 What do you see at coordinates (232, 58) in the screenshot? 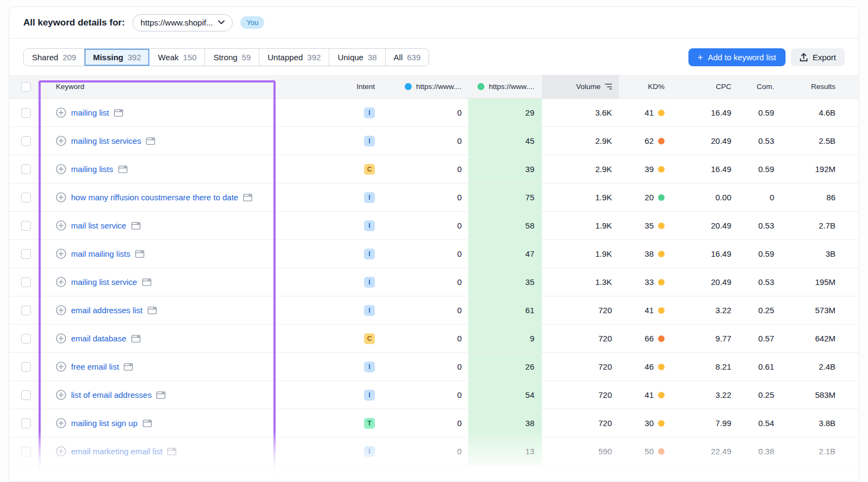
I see `tab-strong: Strong59` at bounding box center [232, 58].